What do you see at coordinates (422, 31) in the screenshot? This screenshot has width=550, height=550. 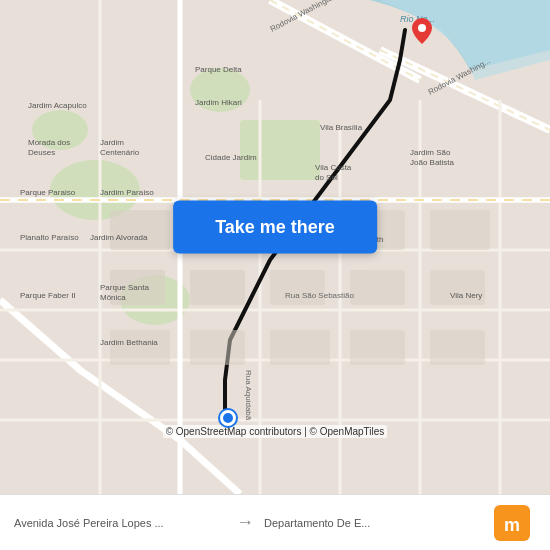 I see `destination-pin` at bounding box center [422, 31].